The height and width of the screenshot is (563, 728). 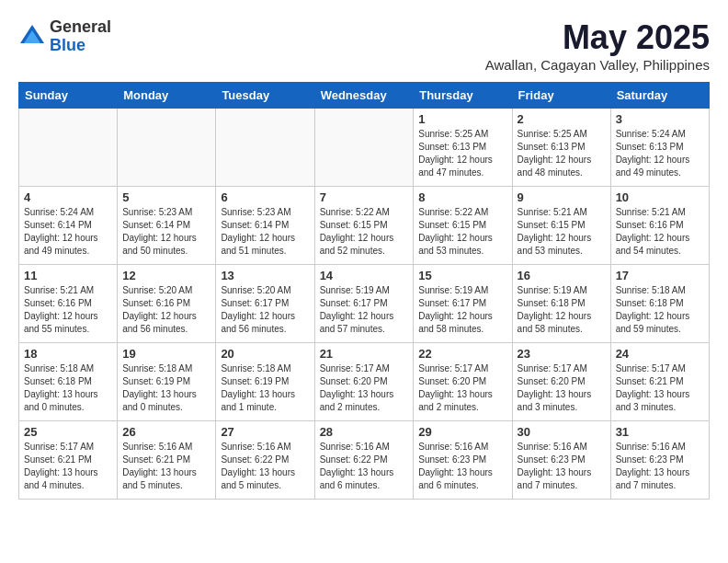 I want to click on column-header-wednesday: Wednesday, so click(x=364, y=96).